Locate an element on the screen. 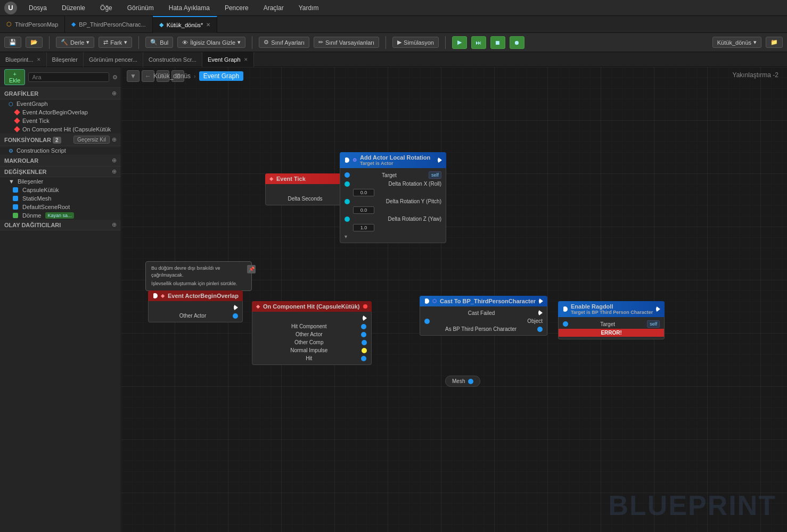 The height and width of the screenshot is (532, 787). component-hit-title: On Component Hit (CapsuleKütük) is located at coordinates (311, 306).